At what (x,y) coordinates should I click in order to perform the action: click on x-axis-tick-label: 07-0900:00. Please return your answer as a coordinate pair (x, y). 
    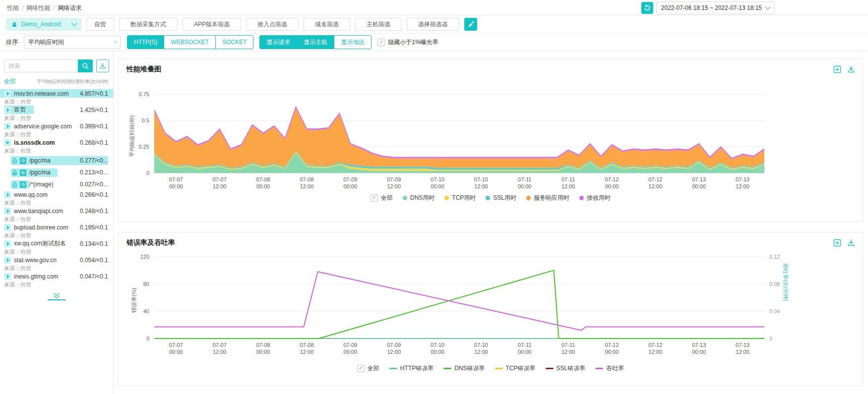
    Looking at the image, I should click on (350, 183).